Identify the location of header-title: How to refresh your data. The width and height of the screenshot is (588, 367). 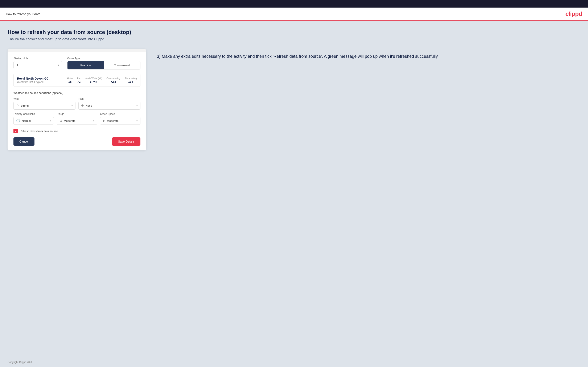
(23, 14).